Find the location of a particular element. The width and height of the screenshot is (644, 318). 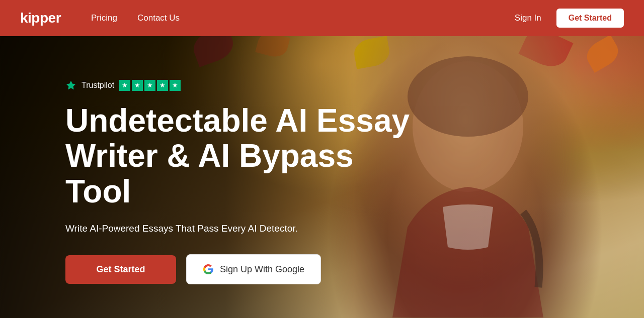

get-started-hero-button: Get Started is located at coordinates (121, 269).